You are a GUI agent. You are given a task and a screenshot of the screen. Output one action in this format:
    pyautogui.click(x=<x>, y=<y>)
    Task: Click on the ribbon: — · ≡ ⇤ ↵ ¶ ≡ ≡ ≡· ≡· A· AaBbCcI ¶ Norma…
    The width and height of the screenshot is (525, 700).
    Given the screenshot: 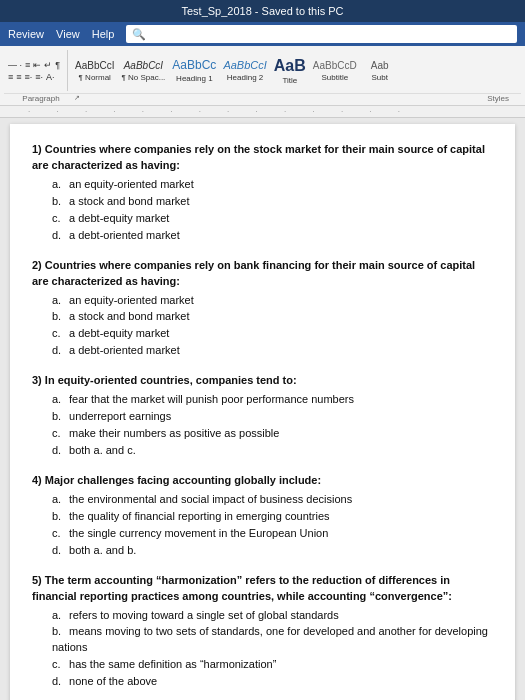 What is the action you would take?
    pyautogui.click(x=262, y=76)
    